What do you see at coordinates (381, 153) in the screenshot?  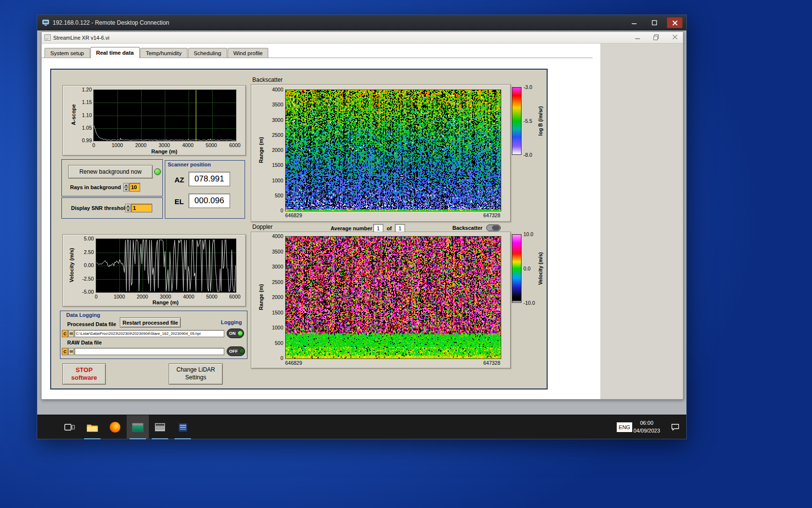 I see `backscatter-frame: Range (m) 400035003000250020001500100050…` at bounding box center [381, 153].